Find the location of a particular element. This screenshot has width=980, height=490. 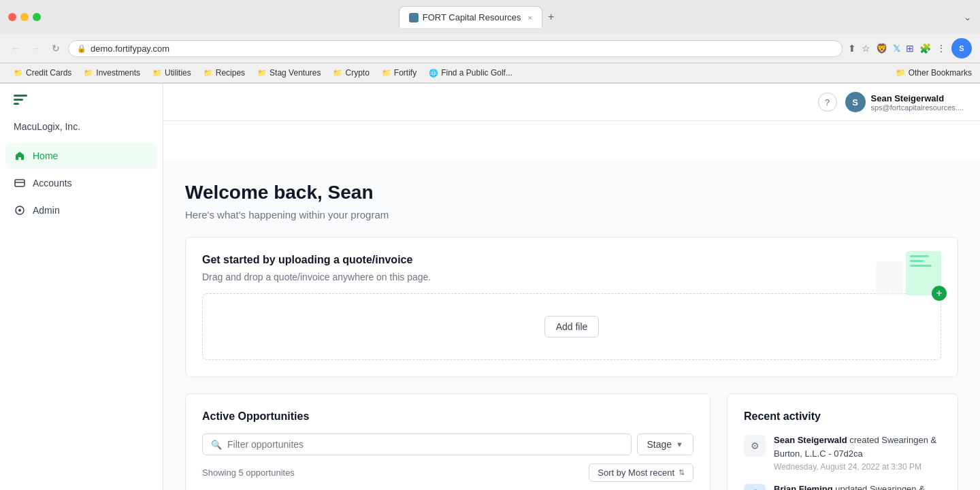

sort-button: Sort by Most recent ⇅ is located at coordinates (641, 472).